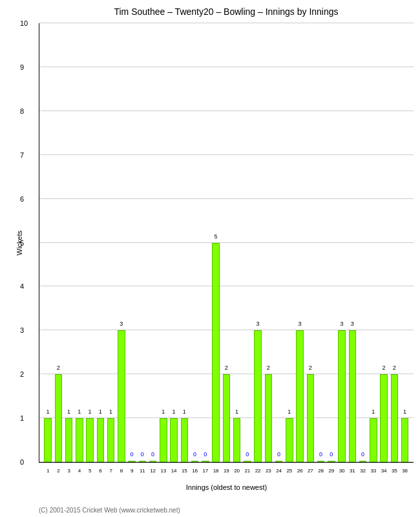 This screenshot has width=420, height=517. I want to click on x-tick-label: 9, so click(132, 470).